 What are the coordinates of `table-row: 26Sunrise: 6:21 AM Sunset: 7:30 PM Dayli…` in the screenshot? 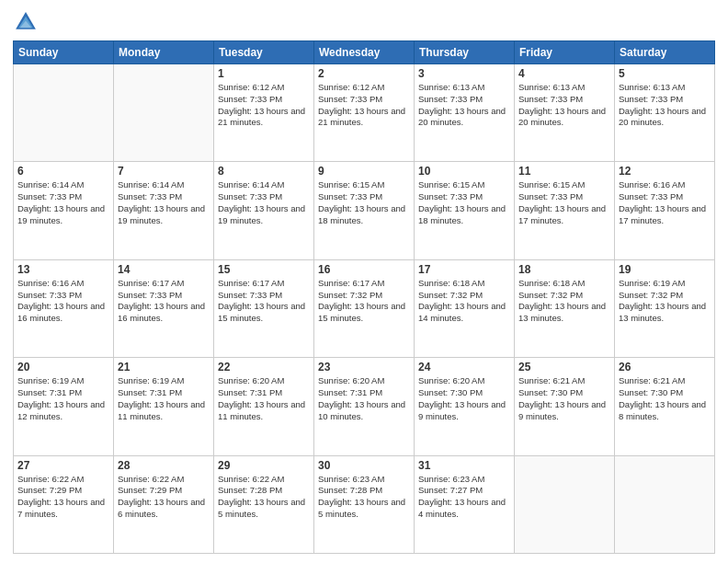 It's located at (665, 407).